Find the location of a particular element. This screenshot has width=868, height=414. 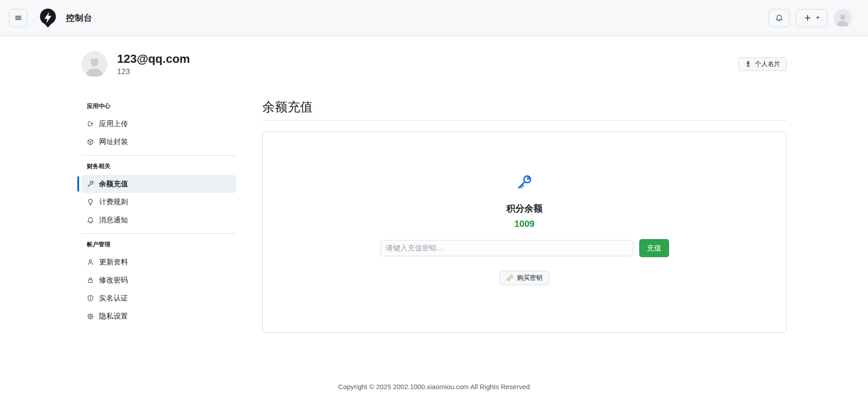

sidebar-item-privacy-settings: 隐私设置 is located at coordinates (159, 316).